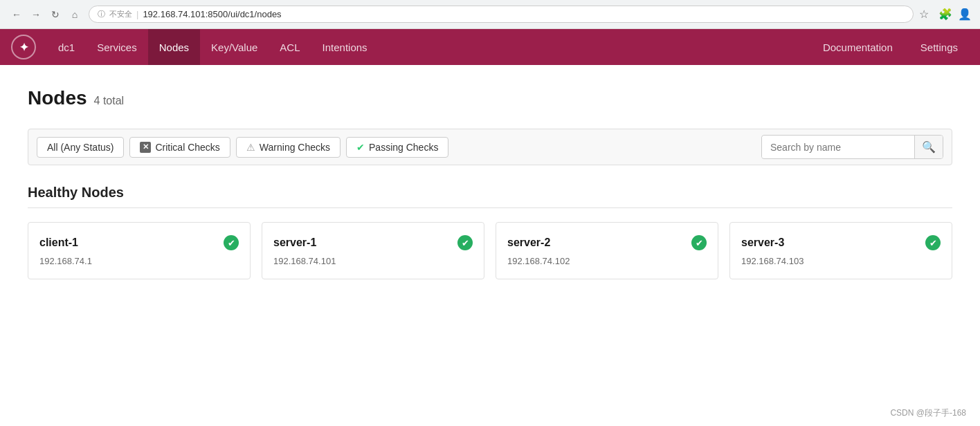 The image size is (980, 426). I want to click on filter-passing-button: ✔ Passing Checks, so click(397, 147).